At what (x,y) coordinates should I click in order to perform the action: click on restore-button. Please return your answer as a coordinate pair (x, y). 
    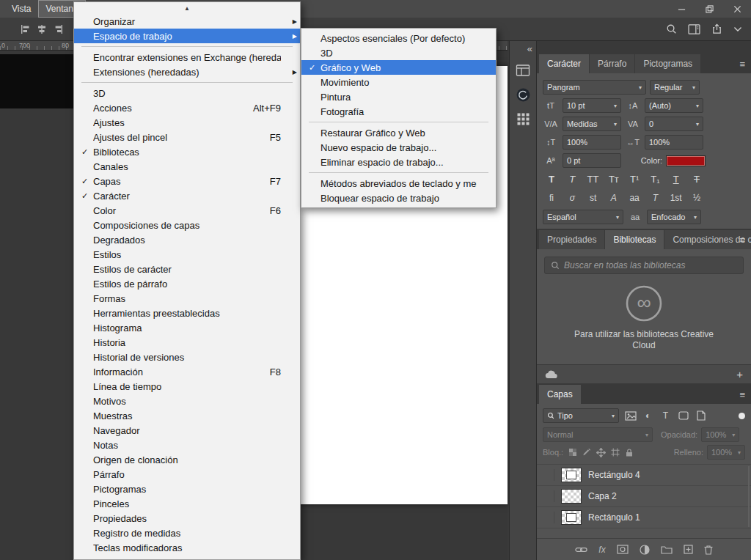
    Looking at the image, I should click on (709, 9).